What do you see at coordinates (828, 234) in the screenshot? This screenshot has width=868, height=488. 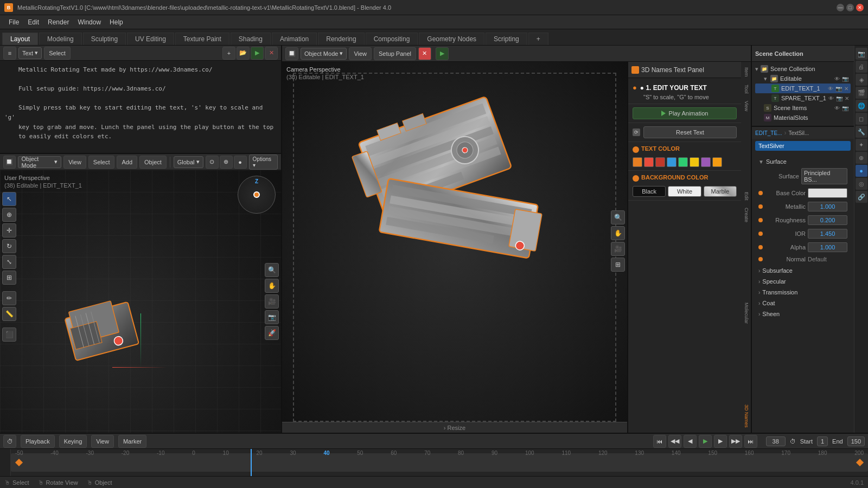 I see `ior-value: 1.450` at bounding box center [828, 234].